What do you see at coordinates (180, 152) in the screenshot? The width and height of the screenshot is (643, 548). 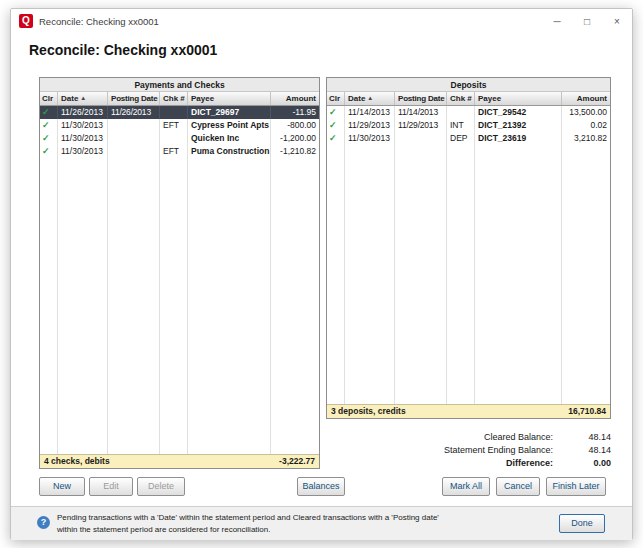 I see `table-row: ✓ 11/30/2013 EFT Puma Construction -1,21…` at bounding box center [180, 152].